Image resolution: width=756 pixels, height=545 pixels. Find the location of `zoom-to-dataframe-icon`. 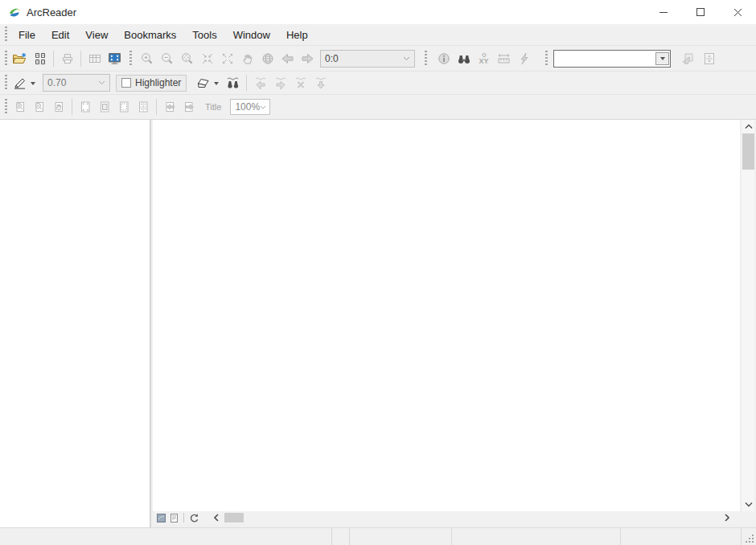

zoom-to-dataframe-icon is located at coordinates (687, 59).